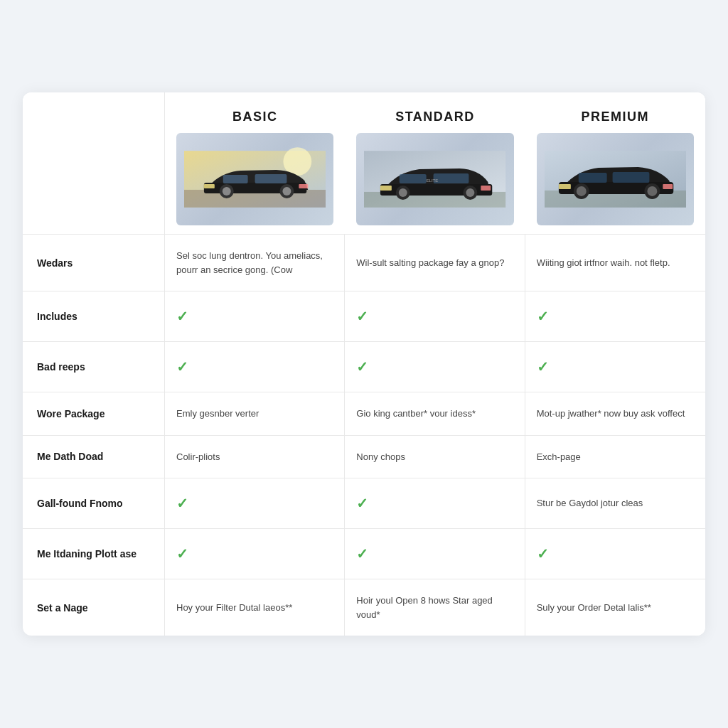 The image size is (728, 728). What do you see at coordinates (543, 367) in the screenshot?
I see `check-bad-reeps-premium: ✓` at bounding box center [543, 367].